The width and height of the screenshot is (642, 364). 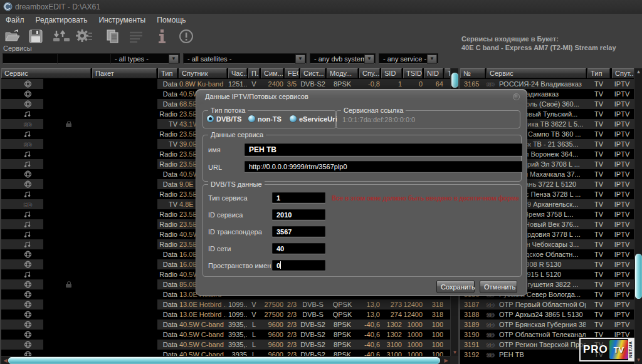 What do you see at coordinates (162, 36) in the screenshot?
I see `info-icon` at bounding box center [162, 36].